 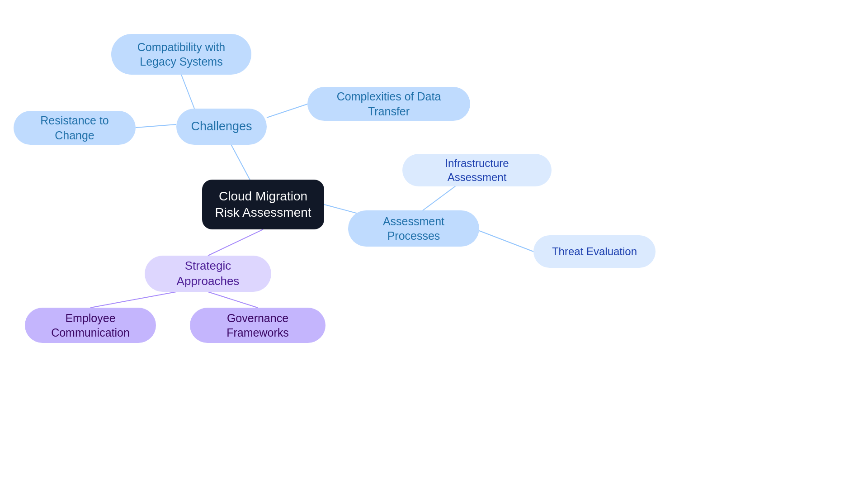 What do you see at coordinates (90, 325) in the screenshot?
I see `employee-communication-node: Employee Communication` at bounding box center [90, 325].